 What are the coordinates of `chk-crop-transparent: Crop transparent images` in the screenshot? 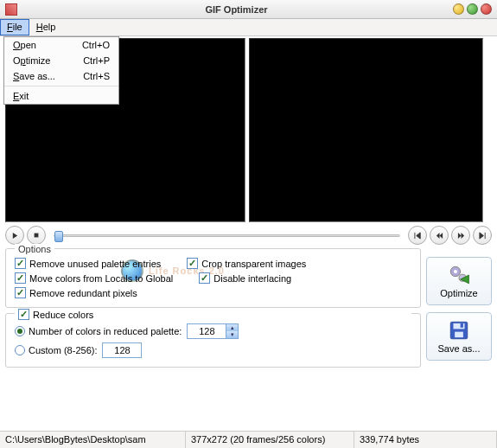 It's located at (246, 263).